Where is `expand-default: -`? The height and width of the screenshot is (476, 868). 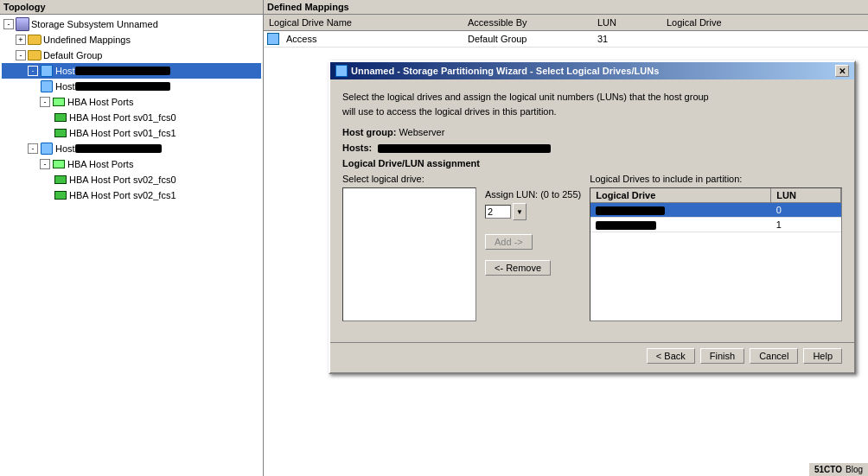
expand-default: - is located at coordinates (21, 55).